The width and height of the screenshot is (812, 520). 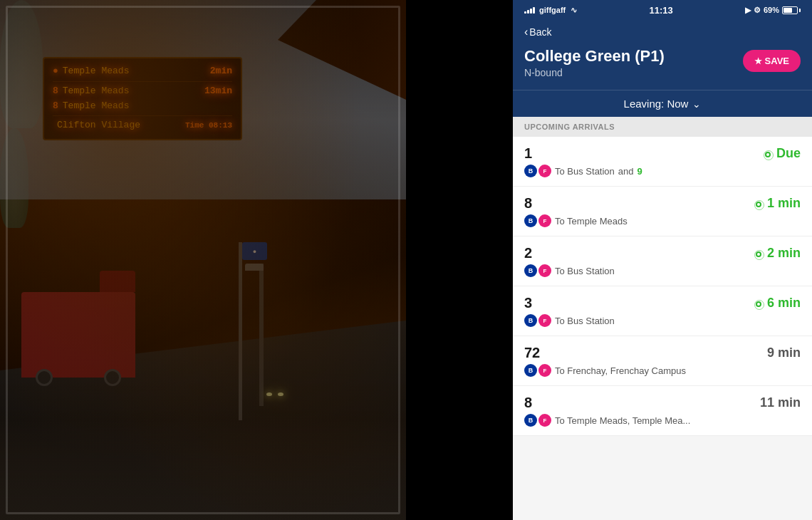 What do you see at coordinates (662, 212) in the screenshot?
I see `arrival-item: 8 1 min B F To Temple Meads` at bounding box center [662, 212].